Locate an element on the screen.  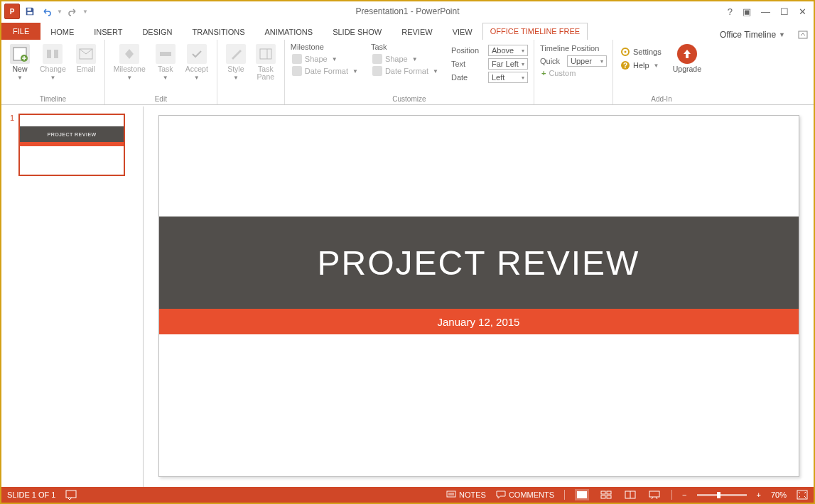
chevron-down-icon: ▼ is located at coordinates (782, 35).